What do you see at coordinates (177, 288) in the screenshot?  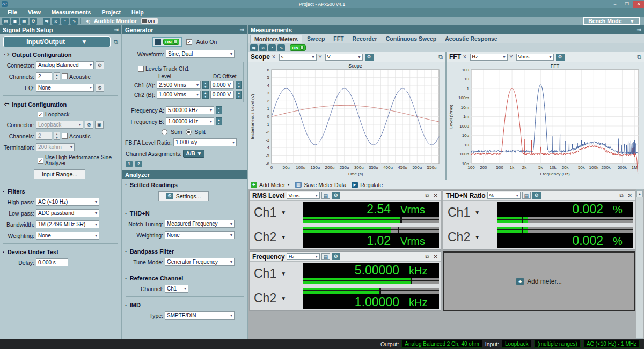 I see `reference-channel-select: Ch1▾` at bounding box center [177, 288].